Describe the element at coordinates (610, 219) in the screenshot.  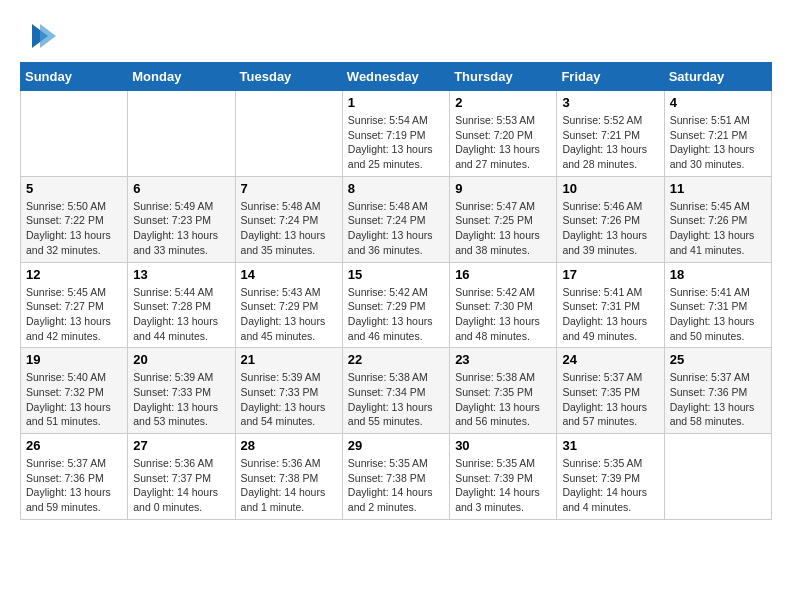
I see `calendar-cell: 10Sunrise: 5:46 AMSunset: 7:26 PMDayligh…` at that location.